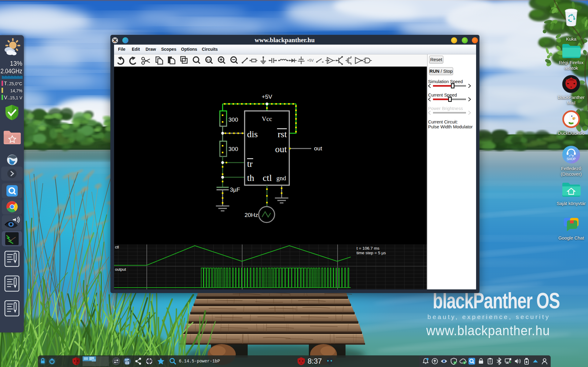 This screenshot has width=588, height=367. I want to click on svg-text: gnd, so click(281, 178).